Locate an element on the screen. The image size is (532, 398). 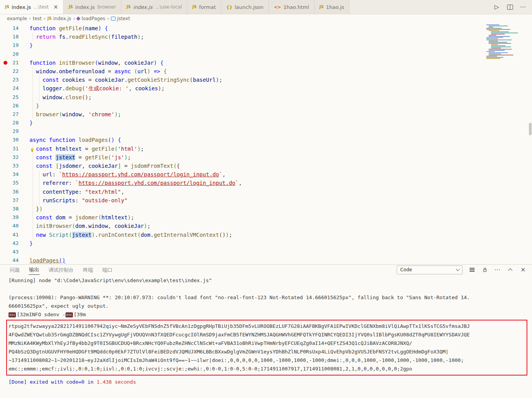
tab-1hao-js: JS1hao.js is located at coordinates (332, 7).